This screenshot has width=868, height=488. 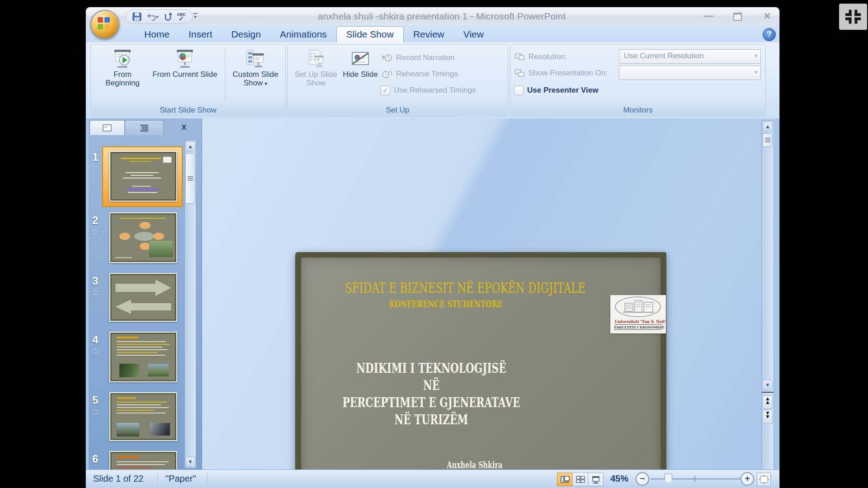 I want to click on spelling-icon: ABC ✓, so click(x=181, y=17).